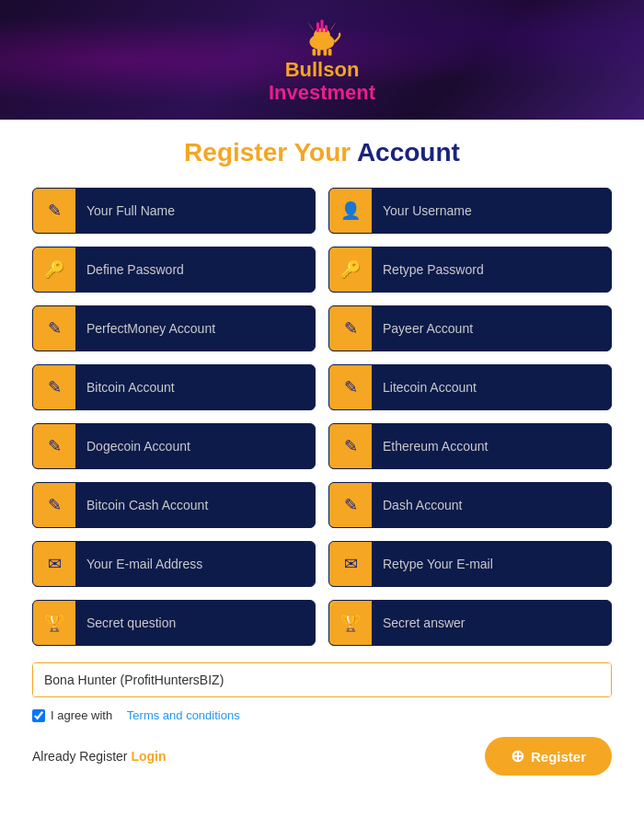  What do you see at coordinates (54, 328) in the screenshot?
I see `edit-icon-pm: ✎` at bounding box center [54, 328].